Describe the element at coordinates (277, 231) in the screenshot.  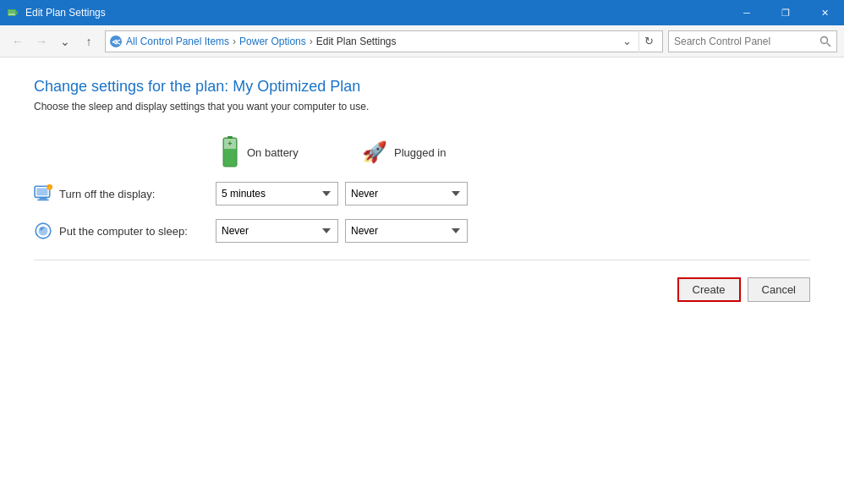
I see `sleep-battery-select: Never 1 minute 2 minutes 3 minutes 5 min…` at that location.